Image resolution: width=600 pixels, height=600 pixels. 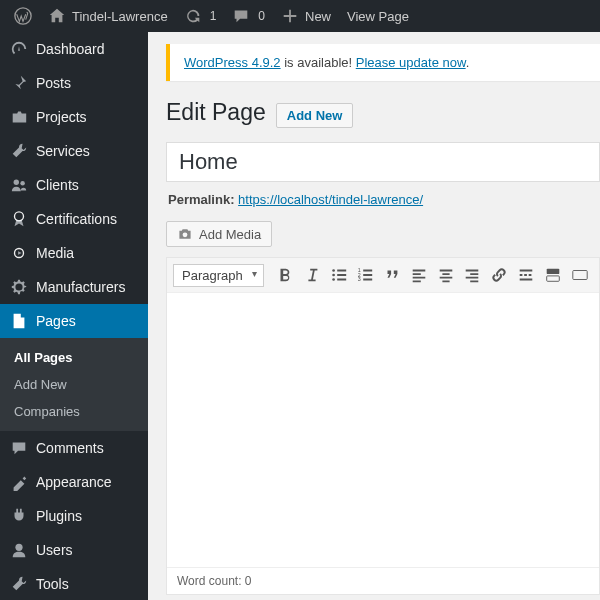 What do you see at coordinates (526, 275) in the screenshot?
I see `read-more-button` at bounding box center [526, 275].